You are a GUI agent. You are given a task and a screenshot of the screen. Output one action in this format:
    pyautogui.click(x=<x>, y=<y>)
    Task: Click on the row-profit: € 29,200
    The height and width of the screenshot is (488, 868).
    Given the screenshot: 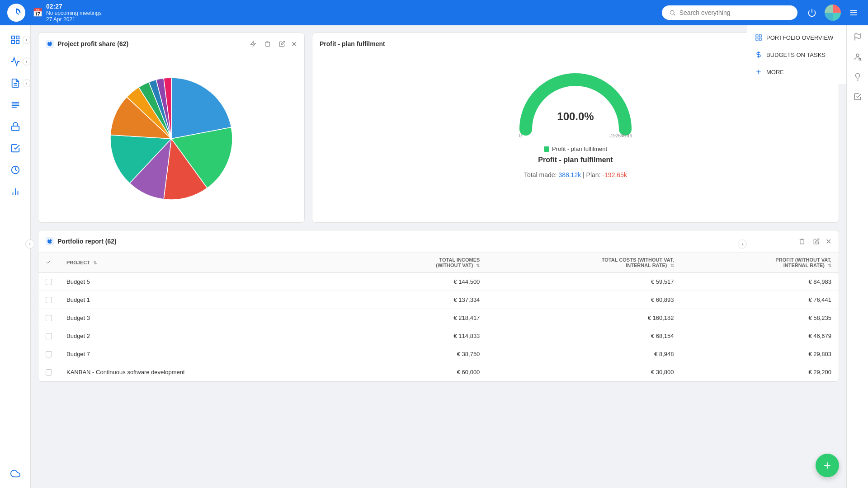 What is the action you would take?
    pyautogui.click(x=760, y=372)
    